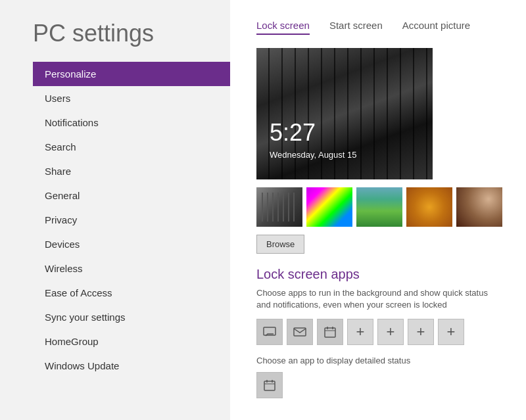  Describe the element at coordinates (132, 342) in the screenshot. I see `sidebar-item-homegroup-link: HomeGroup` at that location.